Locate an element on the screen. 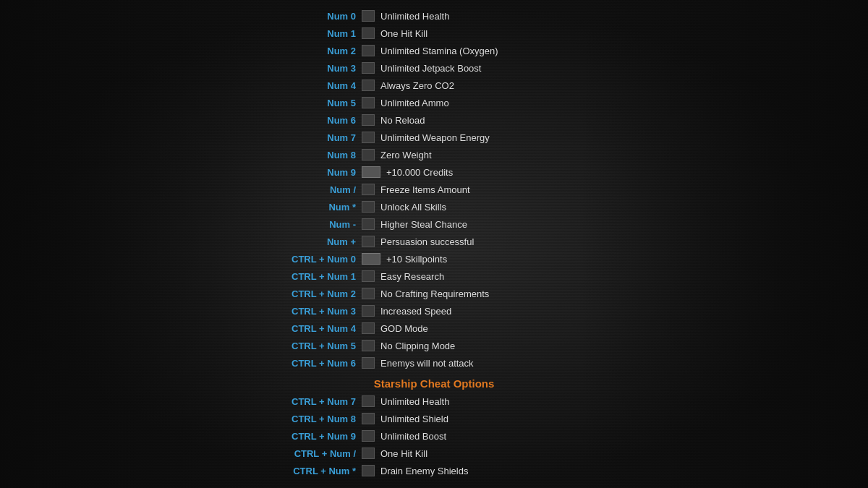 This screenshot has height=488, width=868. cheat-label: GOD Mode is located at coordinates (402, 328).